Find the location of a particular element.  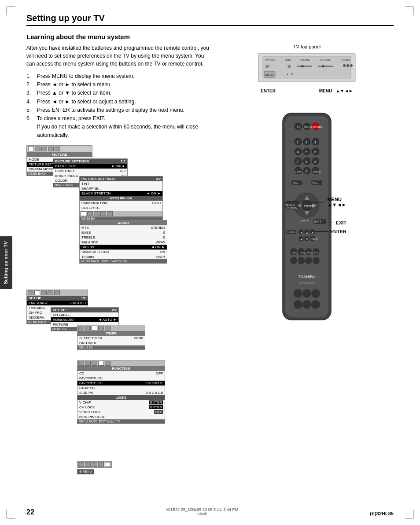

audio-focus: StableSo FOCUSON is located at coordinates (123, 252).